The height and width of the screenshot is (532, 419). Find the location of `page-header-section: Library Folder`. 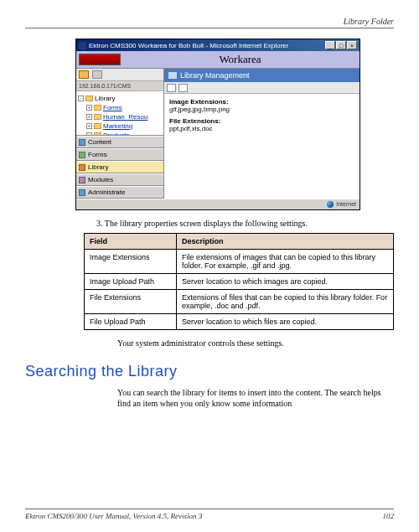

page-header-section: Library Folder is located at coordinates (210, 23).